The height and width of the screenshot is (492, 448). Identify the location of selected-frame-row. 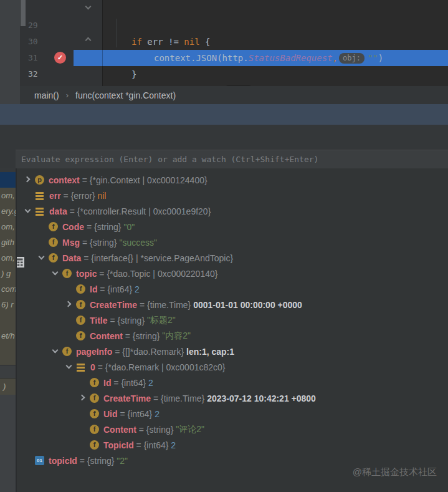
(7, 180).